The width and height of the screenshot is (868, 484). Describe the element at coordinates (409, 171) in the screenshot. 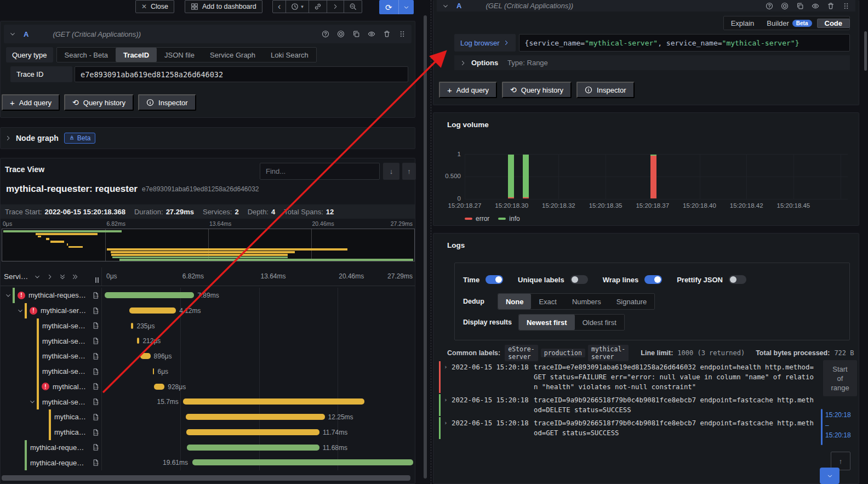

I see `find-prev-button: ↑` at that location.